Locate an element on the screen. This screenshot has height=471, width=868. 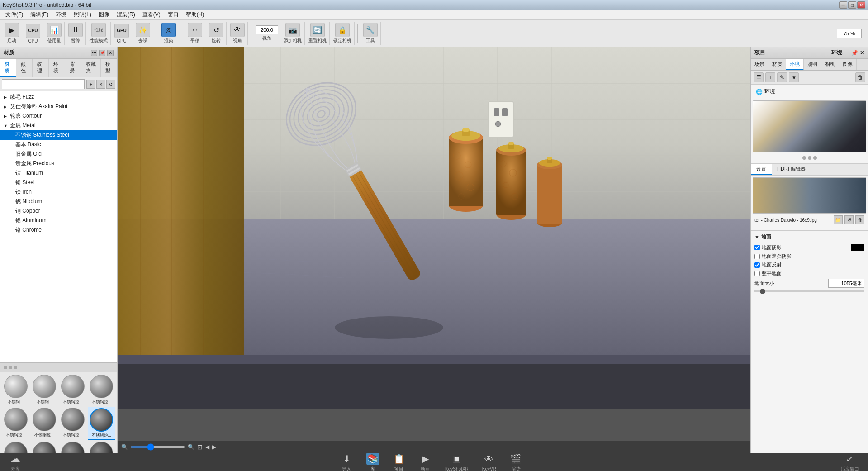
close-button: ✕ is located at coordinates (861, 5).